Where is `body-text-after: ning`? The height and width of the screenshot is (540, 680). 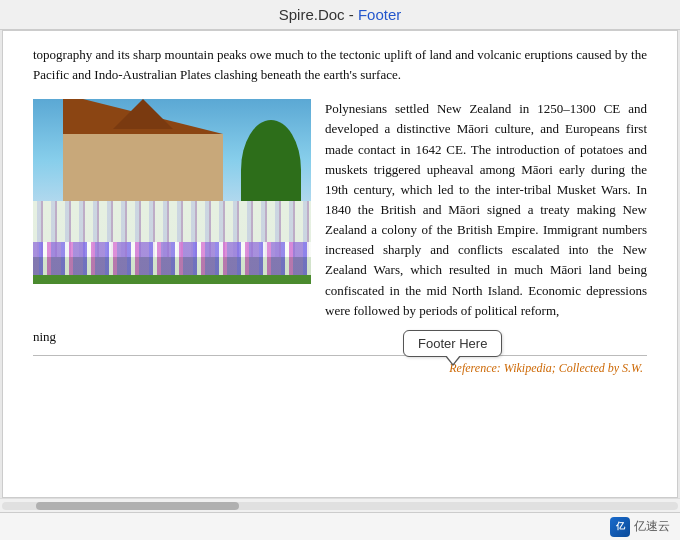
body-text-after: ning is located at coordinates (340, 337).